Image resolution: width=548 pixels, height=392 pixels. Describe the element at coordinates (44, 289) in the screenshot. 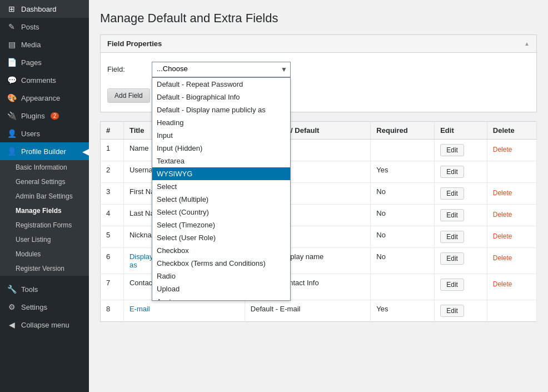

I see `sidebar-item-tools: 🔧 Tools` at that location.